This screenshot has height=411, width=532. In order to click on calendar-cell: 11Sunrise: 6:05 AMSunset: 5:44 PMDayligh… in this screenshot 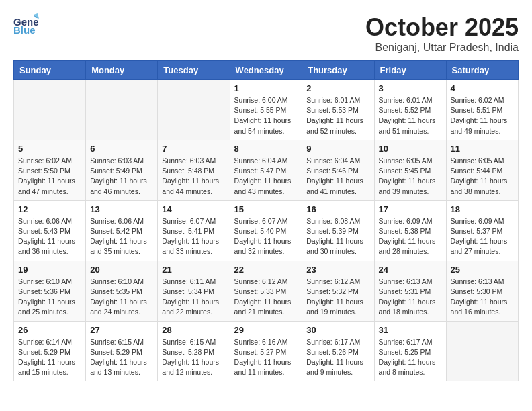, I will do `click(482, 170)`.